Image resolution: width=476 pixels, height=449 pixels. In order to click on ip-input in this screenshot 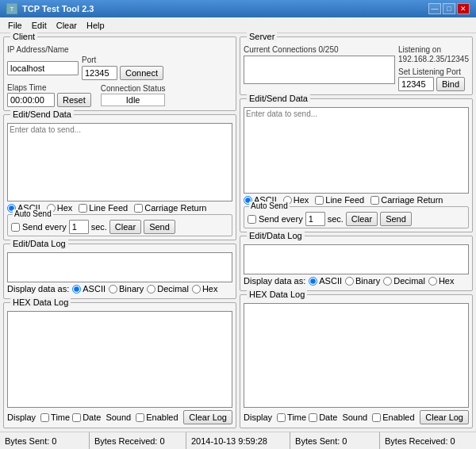, I will do `click(43, 68)`.